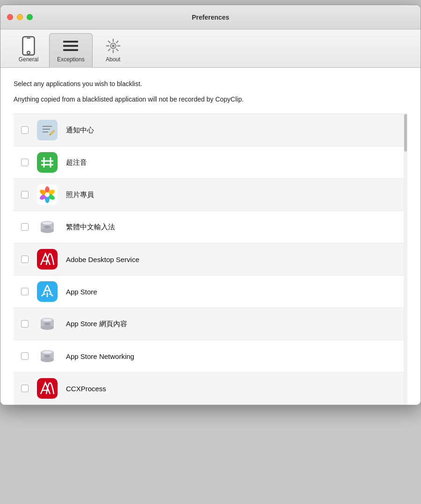 This screenshot has width=421, height=504. Describe the element at coordinates (29, 59) in the screenshot. I see `tab-general-label: General` at that location.